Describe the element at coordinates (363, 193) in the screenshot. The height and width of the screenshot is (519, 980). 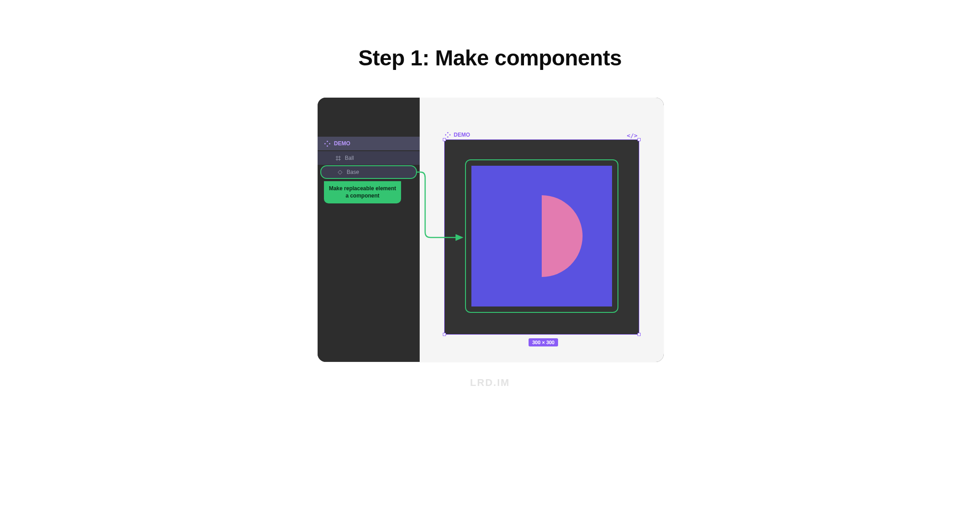
I see `annotation-tooltip: Make replaceable element a component` at that location.